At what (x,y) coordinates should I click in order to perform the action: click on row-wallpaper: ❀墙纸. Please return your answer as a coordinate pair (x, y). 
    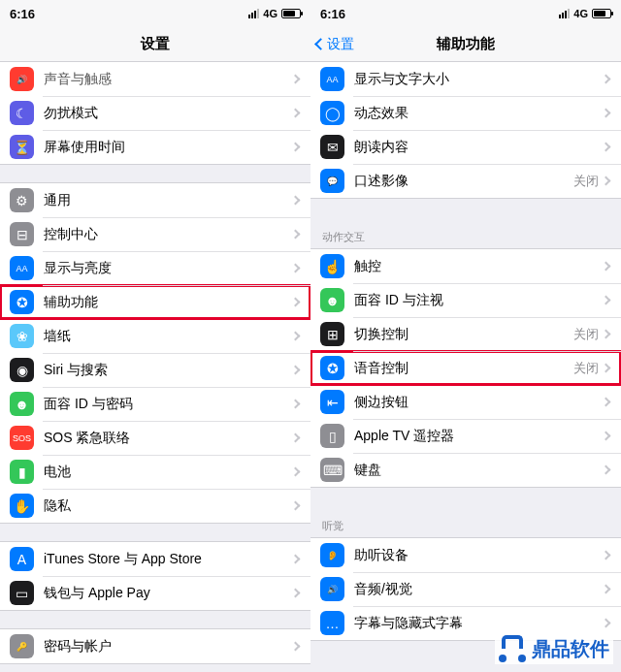
    Looking at the image, I should click on (155, 336).